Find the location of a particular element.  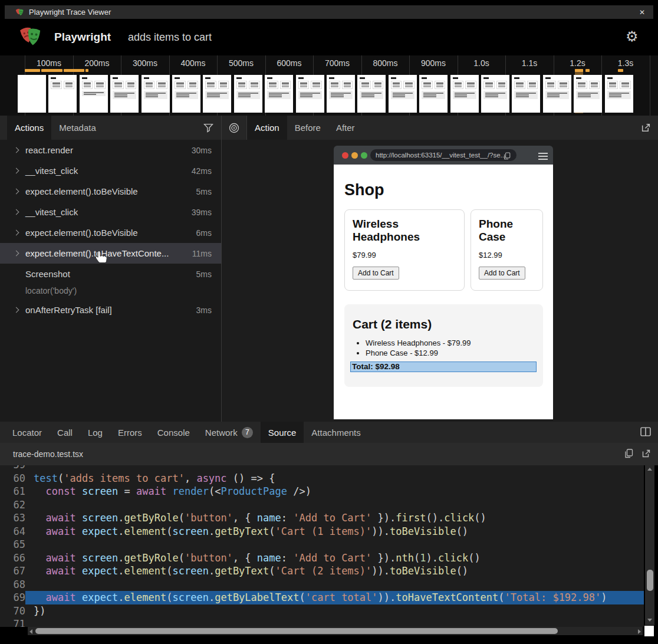

snapshot-tabstrip: ActionBeforeAfter is located at coordinates (440, 127).